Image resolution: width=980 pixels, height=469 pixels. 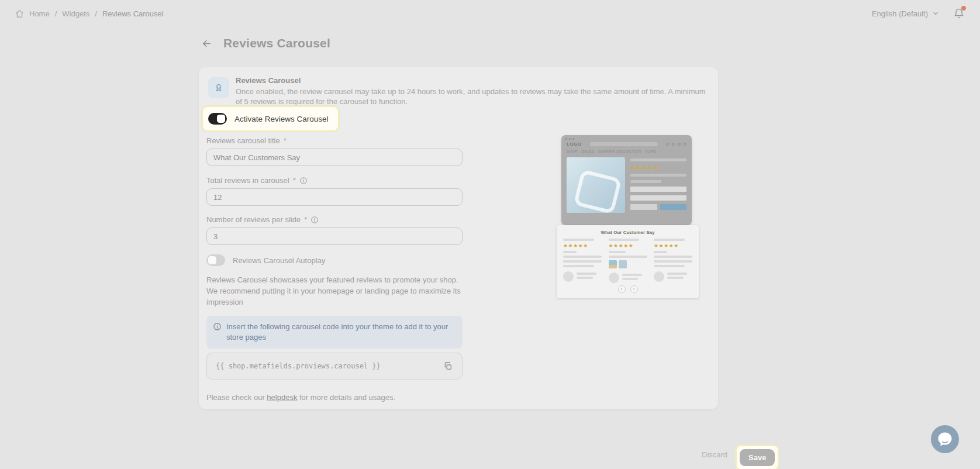 I want to click on activate-toggle-label: Activate Reviews Carousel, so click(x=282, y=119).